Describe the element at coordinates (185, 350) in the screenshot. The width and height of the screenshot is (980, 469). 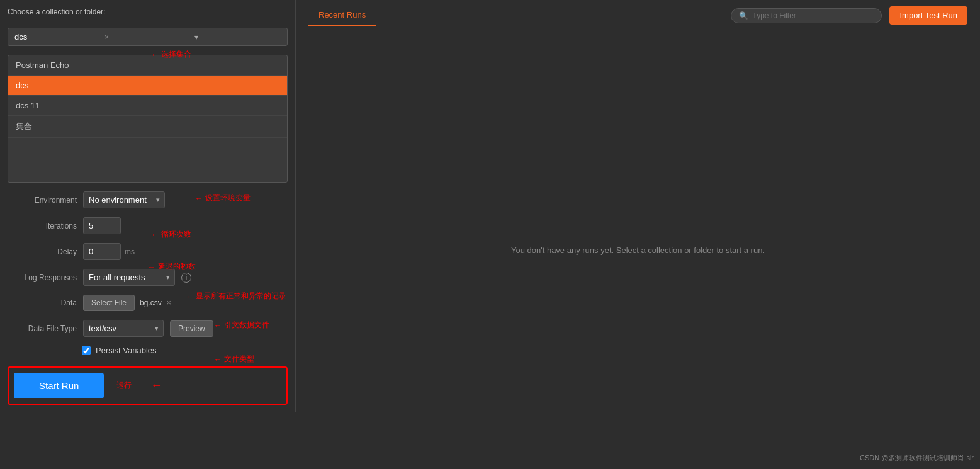
I see `persist-variables-row: Persist Variables` at that location.